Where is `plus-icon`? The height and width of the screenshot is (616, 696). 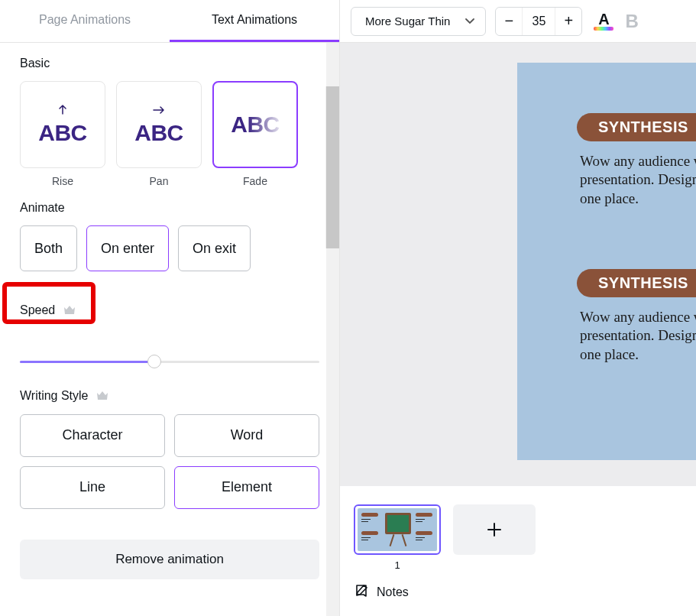
plus-icon is located at coordinates (494, 530).